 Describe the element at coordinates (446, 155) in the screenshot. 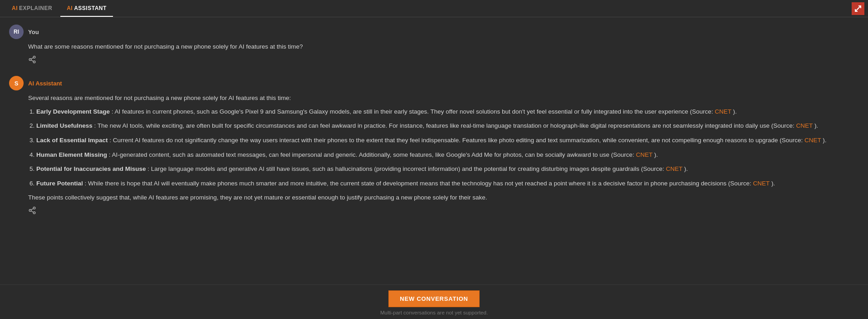

I see `reason-4: Human Element Missing : AI-generated con…` at that location.